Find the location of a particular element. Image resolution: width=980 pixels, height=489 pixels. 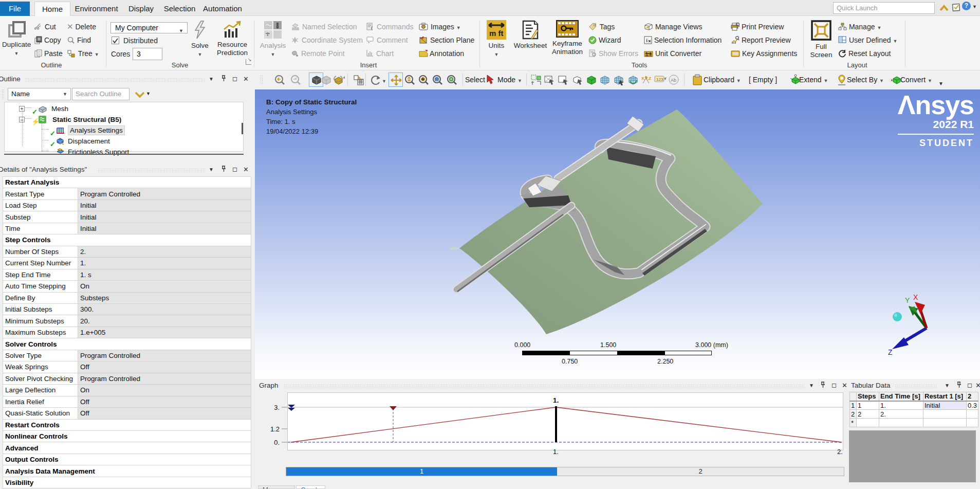

svg-text: Z is located at coordinates (890, 352).